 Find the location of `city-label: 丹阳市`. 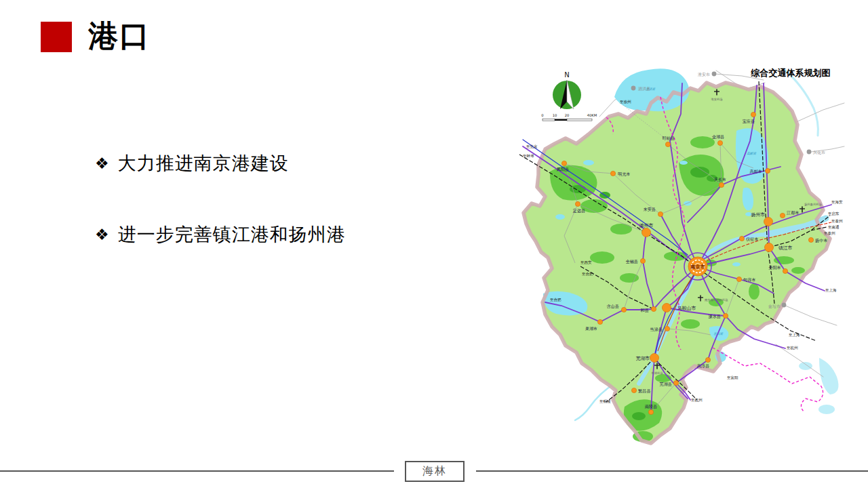

city-label: 丹阳市 is located at coordinates (774, 268).